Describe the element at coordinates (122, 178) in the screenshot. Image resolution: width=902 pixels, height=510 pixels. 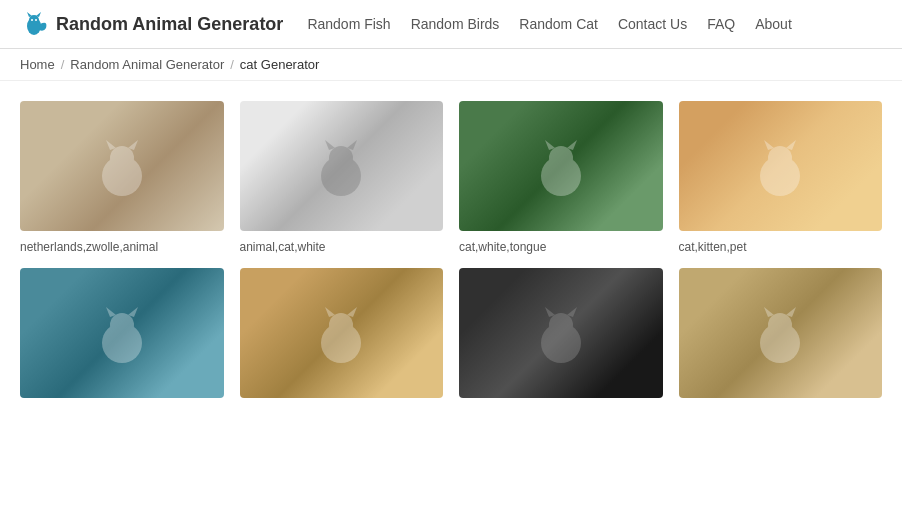
I see `image-card-1: netherlands,zwolle,animal` at that location.